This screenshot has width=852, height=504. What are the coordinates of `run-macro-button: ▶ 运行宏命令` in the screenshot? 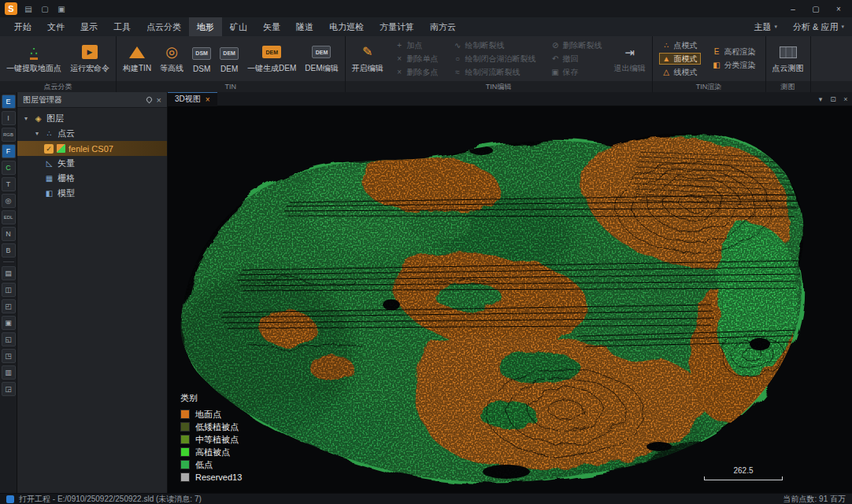 It's located at (90, 58).